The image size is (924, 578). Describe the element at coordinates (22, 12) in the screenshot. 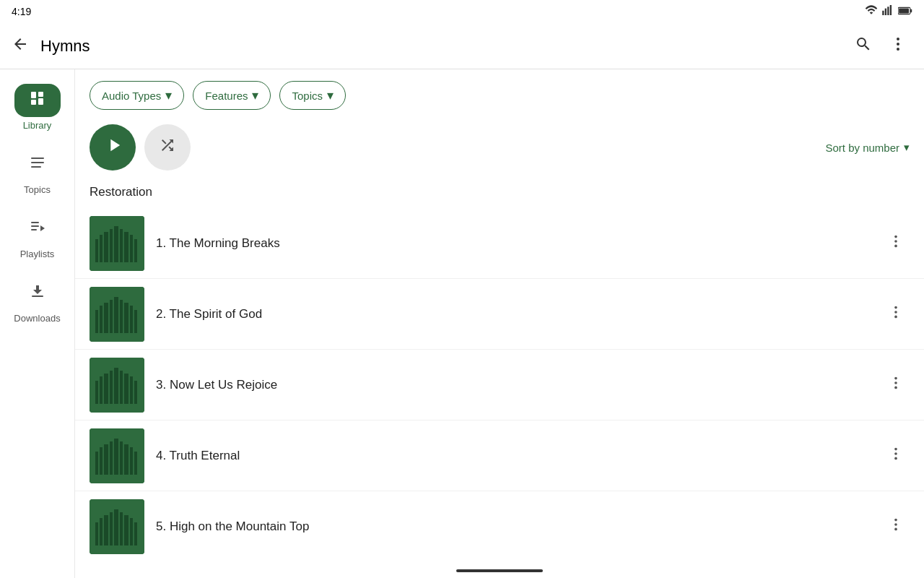

I see `status-time: 4:19` at that location.